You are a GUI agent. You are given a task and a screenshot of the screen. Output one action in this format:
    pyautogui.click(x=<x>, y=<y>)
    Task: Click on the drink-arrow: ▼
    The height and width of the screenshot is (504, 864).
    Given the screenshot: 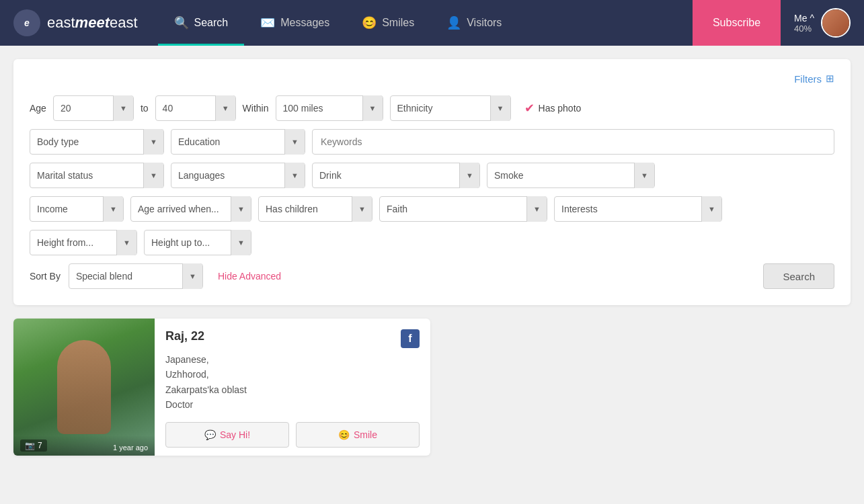 What is the action you would take?
    pyautogui.click(x=469, y=175)
    